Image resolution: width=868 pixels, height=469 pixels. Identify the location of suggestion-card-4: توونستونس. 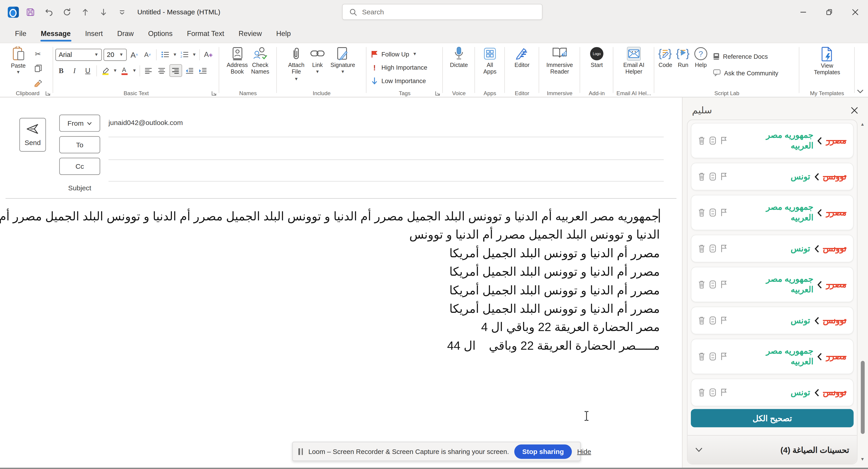
(772, 249).